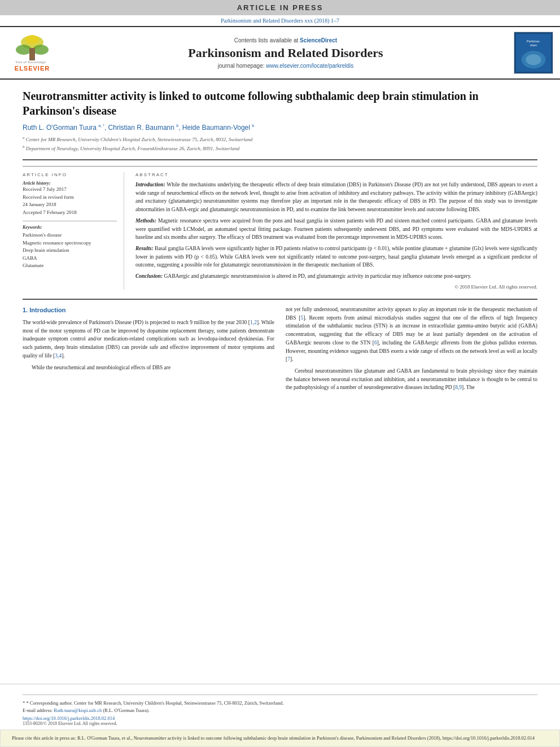 The image size is (560, 747). I want to click on conclusion-text: GABAergic and glutamatergic neurotransmi…, so click(317, 276).